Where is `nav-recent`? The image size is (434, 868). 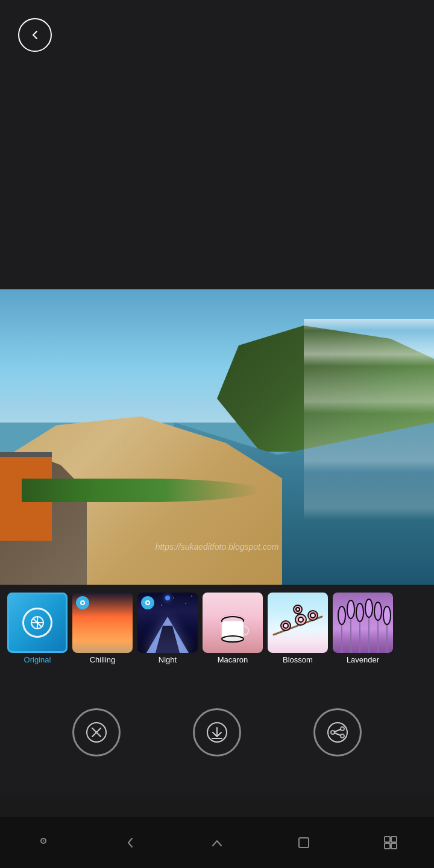 nav-recent is located at coordinates (304, 843).